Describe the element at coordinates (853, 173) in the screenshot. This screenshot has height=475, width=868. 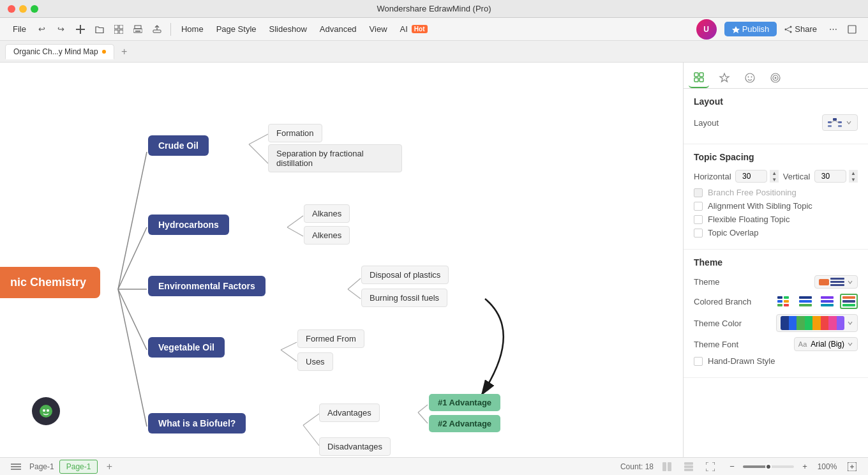
I see `vertical-up: ▲` at that location.